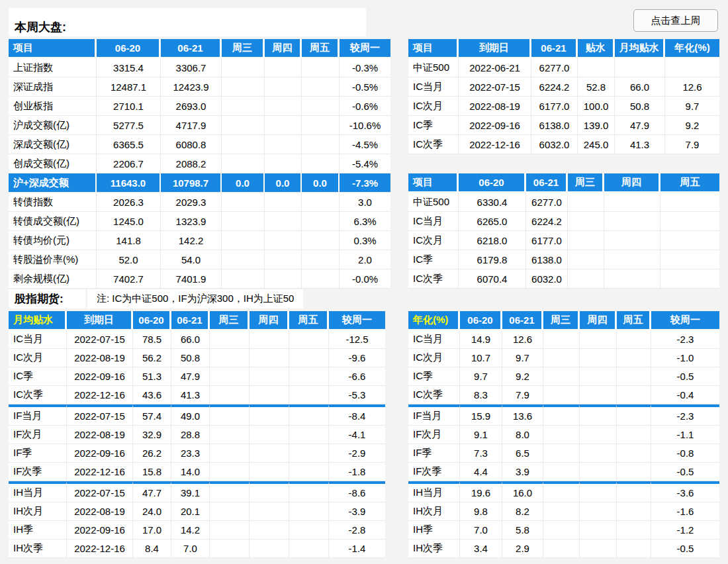 The width and height of the screenshot is (728, 564). Describe the element at coordinates (357, 395) in the screenshot. I see `cell-value: -5.3` at that location.